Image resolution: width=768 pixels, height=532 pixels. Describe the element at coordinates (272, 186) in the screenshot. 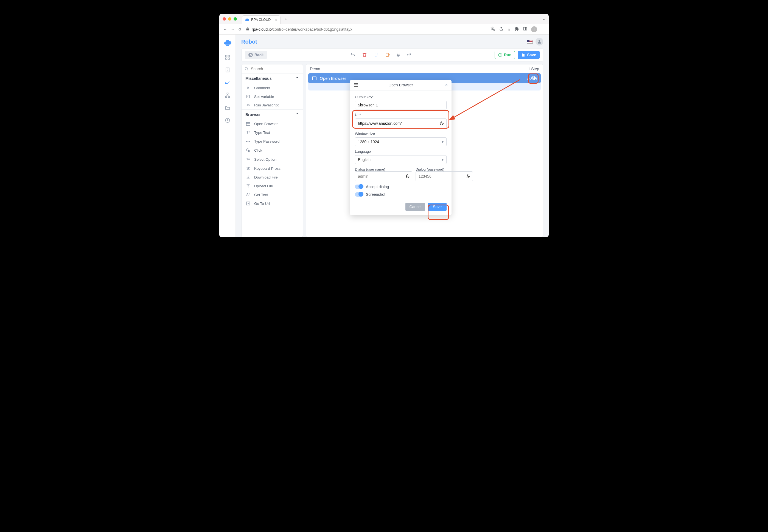

I see `palette-item-upload-file: Upload File` at that location.